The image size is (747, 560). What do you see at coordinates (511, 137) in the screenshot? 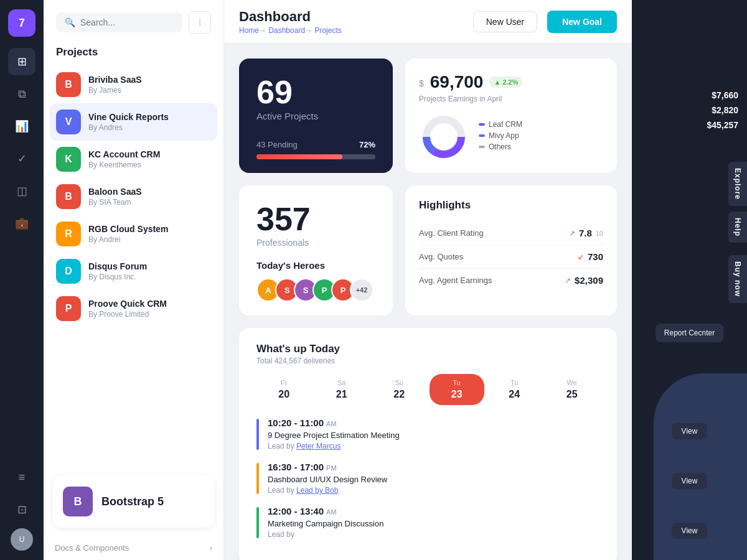
I see `earnings-chart-row: Leaf CRMMivy AppOthers $7,660$2,820$45,2…` at bounding box center [511, 137].